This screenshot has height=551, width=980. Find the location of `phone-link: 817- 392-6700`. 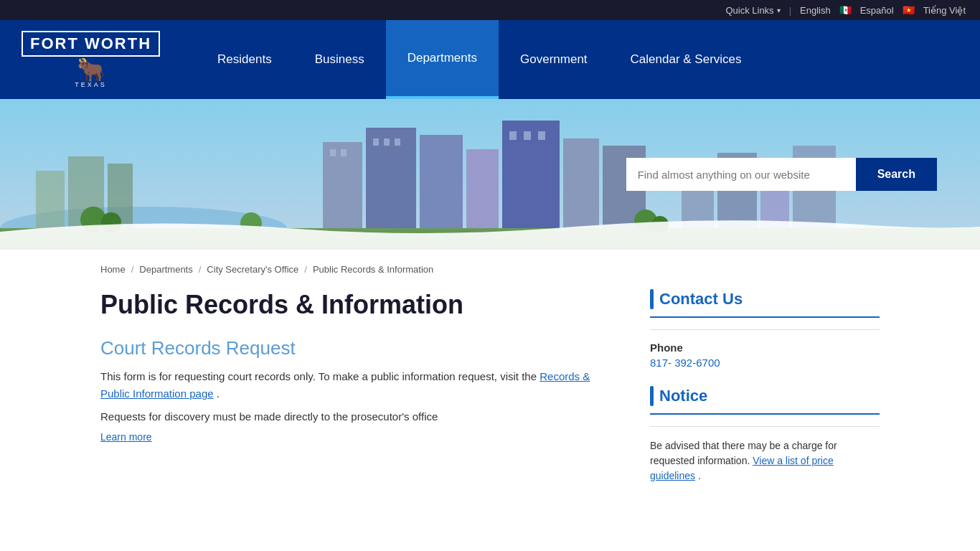

phone-link: 817- 392-6700 is located at coordinates (685, 363).